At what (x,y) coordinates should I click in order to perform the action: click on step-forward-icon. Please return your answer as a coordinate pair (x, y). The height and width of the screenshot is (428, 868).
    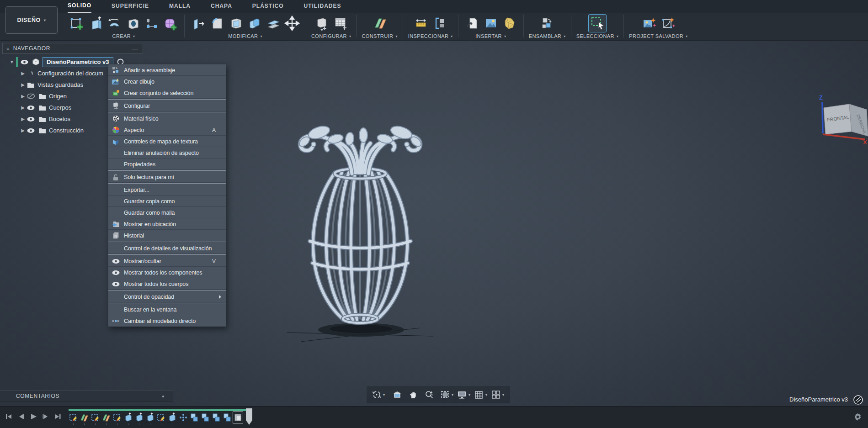
    Looking at the image, I should click on (46, 417).